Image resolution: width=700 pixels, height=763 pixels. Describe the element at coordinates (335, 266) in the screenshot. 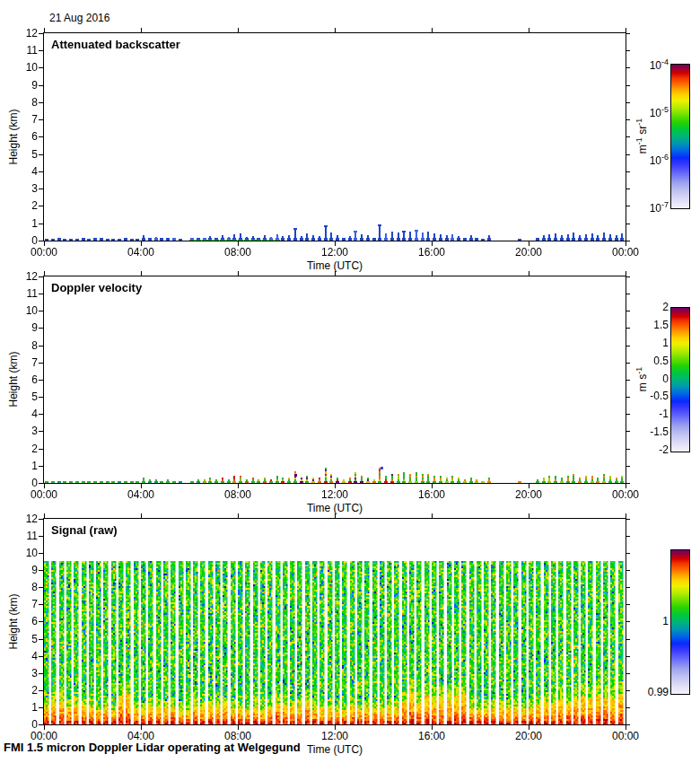

I see `x-axis-label: Time (UTC)` at that location.